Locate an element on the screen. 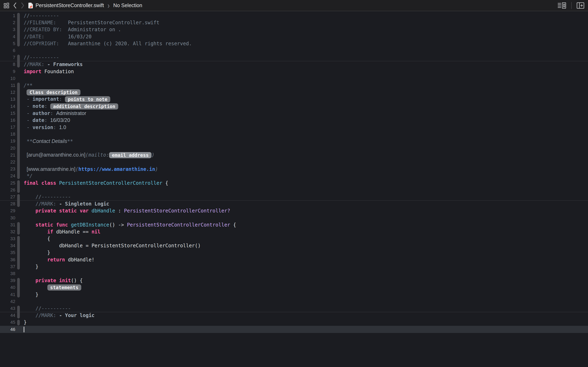  code-text: [www.amaranthine.in](https://www.amarant… is located at coordinates (91, 169).